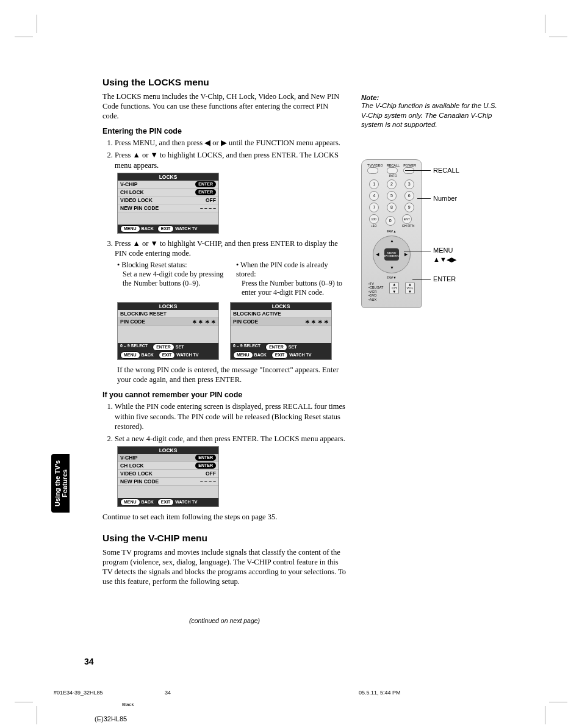  Describe the element at coordinates (373, 171) in the screenshot. I see `r-btn-tvvideo` at that location.